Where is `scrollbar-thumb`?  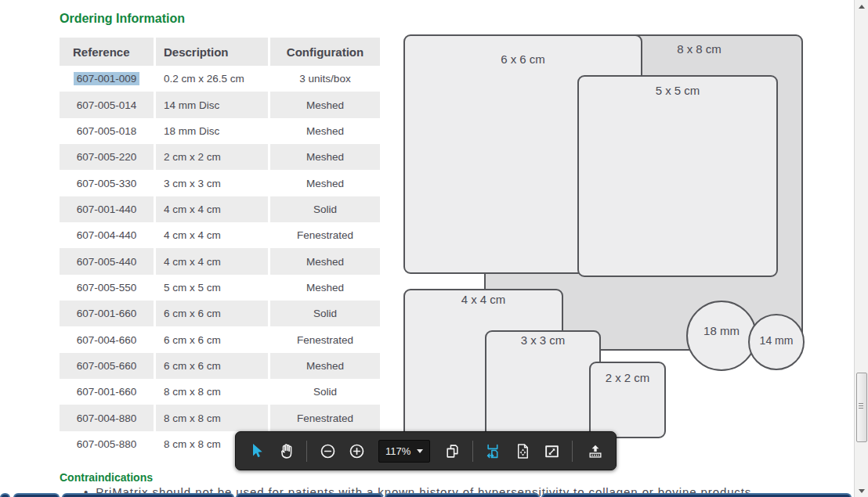 scrollbar-thumb is located at coordinates (862, 407).